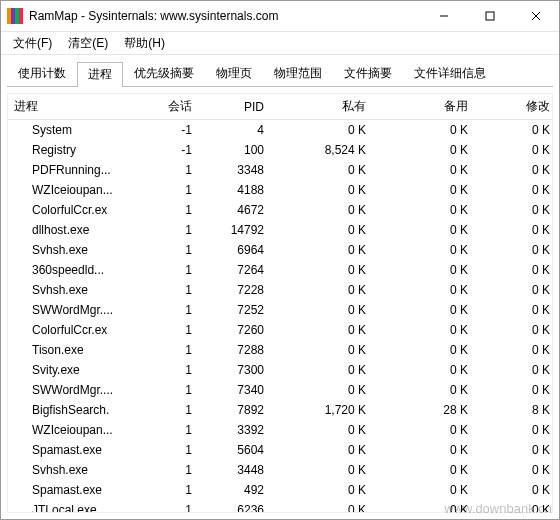  What do you see at coordinates (236, 130) in the screenshot?
I see `cell-pid: 4` at bounding box center [236, 130].